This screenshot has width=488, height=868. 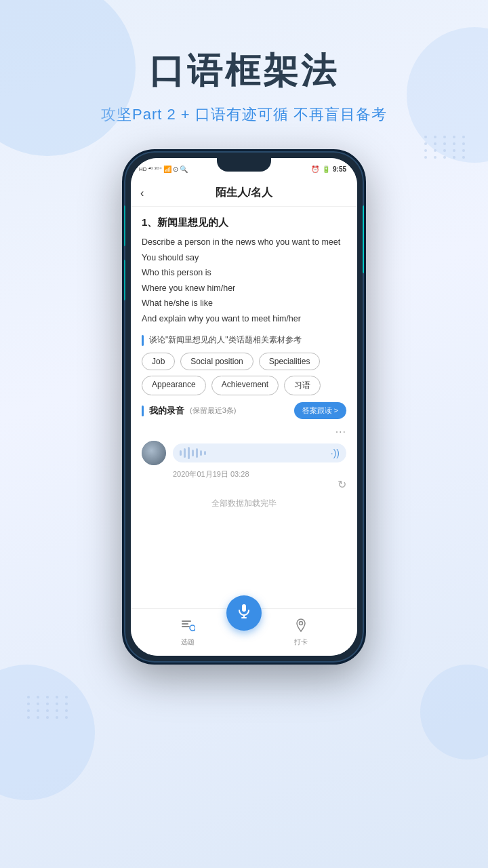 What do you see at coordinates (244, 304) in the screenshot?
I see `question-line-5: What he/she is like` at bounding box center [244, 304].